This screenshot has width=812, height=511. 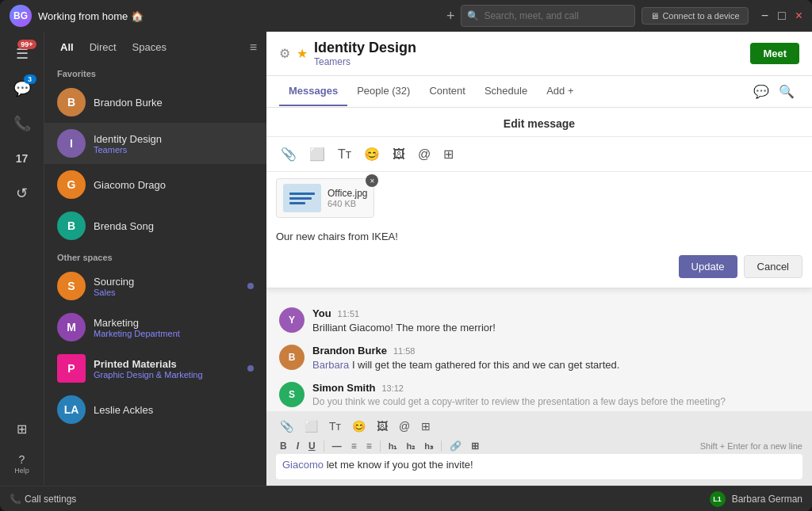 I want to click on compose-text: let me know if you got the invite!, so click(x=398, y=464).